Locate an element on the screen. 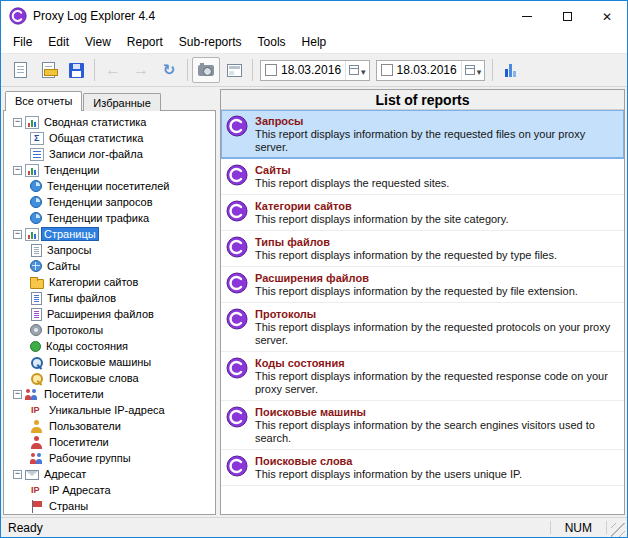  menu-item-file: File is located at coordinates (22, 42).